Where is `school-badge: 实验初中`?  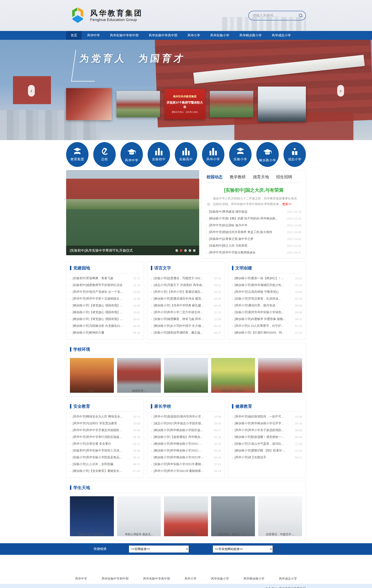
school-badge: 实验初中 is located at coordinates (159, 154).